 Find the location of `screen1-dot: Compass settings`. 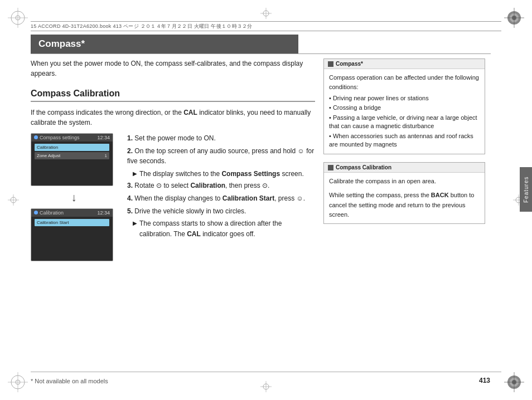

screen1-dot: Compass settings is located at coordinates (57, 138).